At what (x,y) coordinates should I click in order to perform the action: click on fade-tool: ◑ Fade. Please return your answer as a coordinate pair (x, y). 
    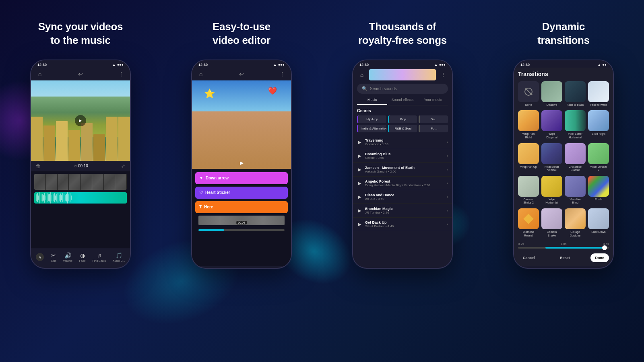
    Looking at the image, I should click on (83, 257).